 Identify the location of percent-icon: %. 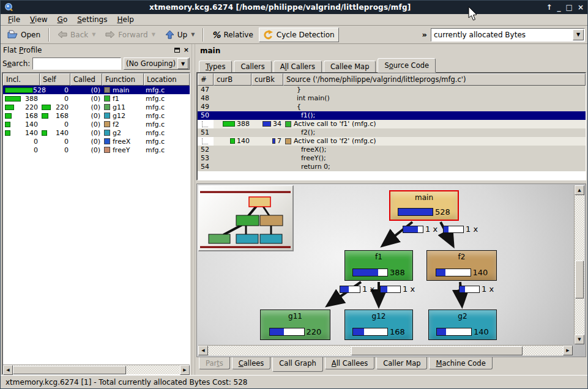
(216, 35).